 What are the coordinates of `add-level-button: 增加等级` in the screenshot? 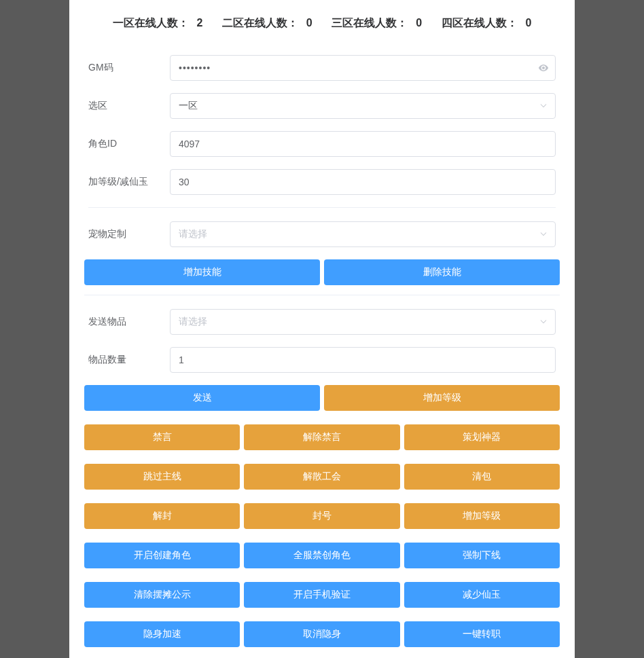 It's located at (442, 398).